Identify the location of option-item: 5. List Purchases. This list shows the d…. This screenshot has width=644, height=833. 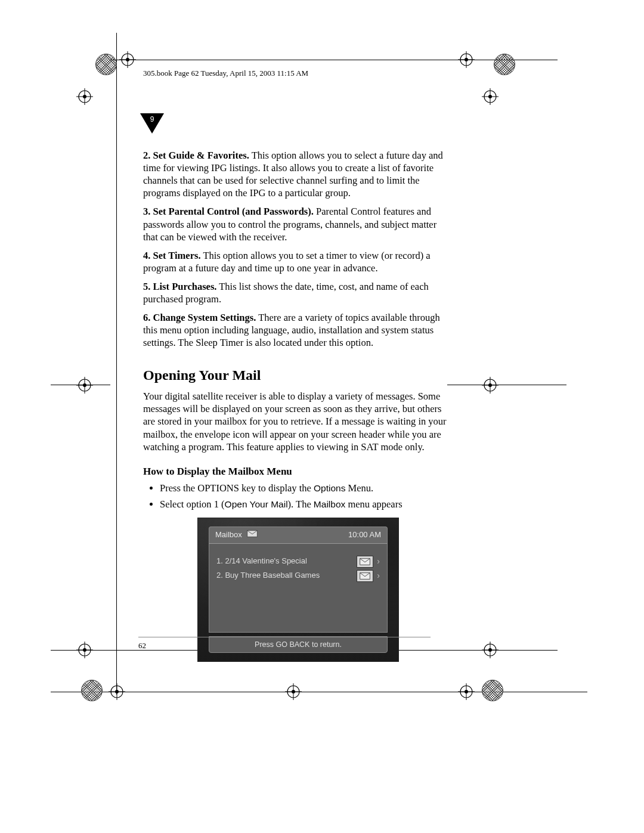
(298, 293).